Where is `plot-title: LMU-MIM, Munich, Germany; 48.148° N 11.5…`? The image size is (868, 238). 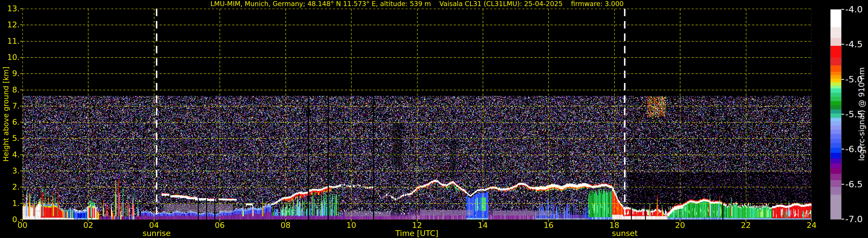
plot-title: LMU-MIM, Munich, Germany; 48.148° N 11.5… is located at coordinates (417, 4).